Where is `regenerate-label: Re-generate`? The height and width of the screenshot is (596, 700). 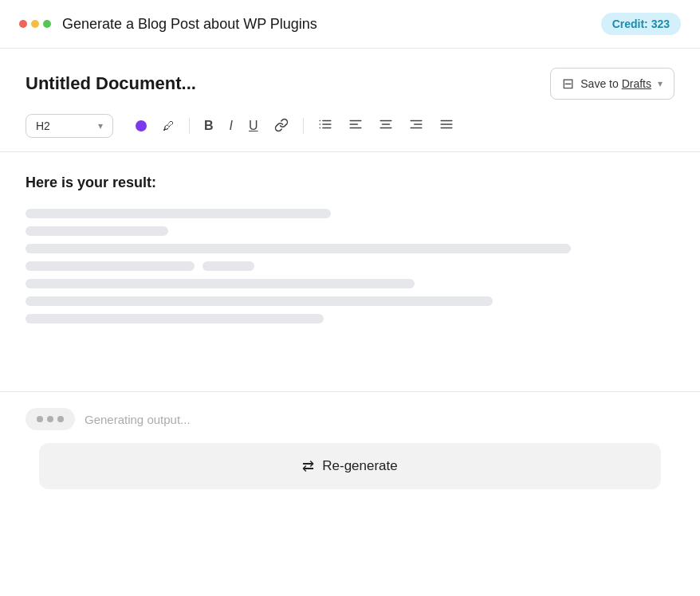
regenerate-label: Re-generate is located at coordinates (360, 466).